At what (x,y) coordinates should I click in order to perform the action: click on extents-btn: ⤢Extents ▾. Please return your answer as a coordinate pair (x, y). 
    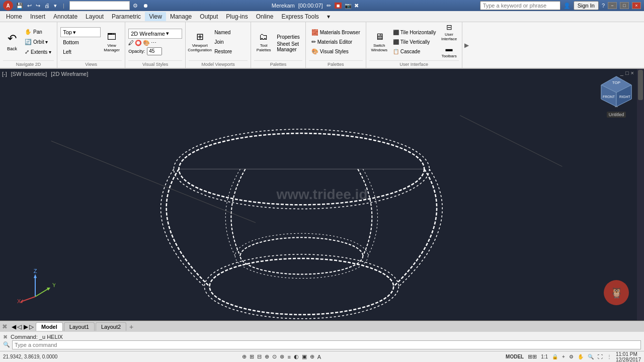
    Looking at the image, I should click on (38, 52).